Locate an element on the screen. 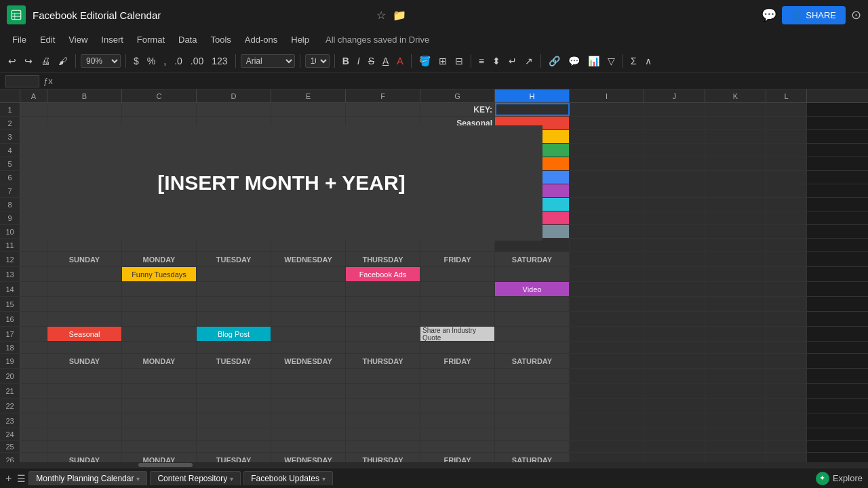 The height and width of the screenshot is (488, 868). cell-a21 is located at coordinates (34, 390).